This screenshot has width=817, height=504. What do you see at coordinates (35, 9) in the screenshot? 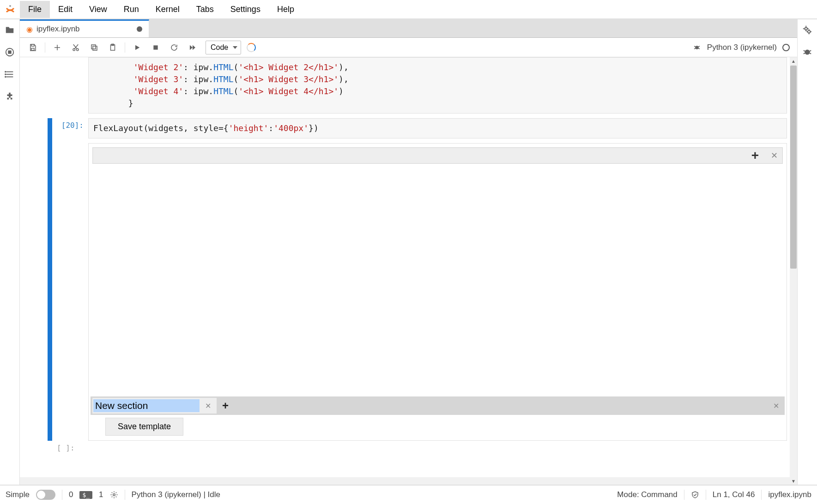
I see `menu-file: File` at bounding box center [35, 9].